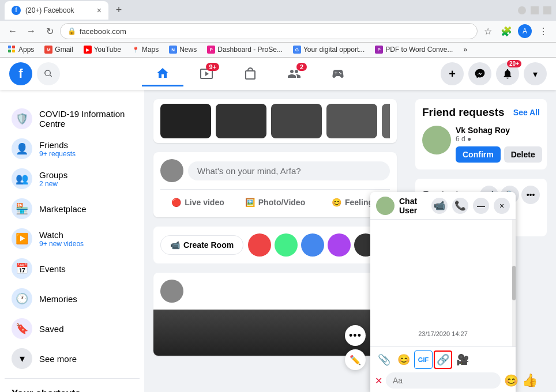 The height and width of the screenshot is (392, 556). I want to click on chat-like-button: 👍, so click(529, 380).